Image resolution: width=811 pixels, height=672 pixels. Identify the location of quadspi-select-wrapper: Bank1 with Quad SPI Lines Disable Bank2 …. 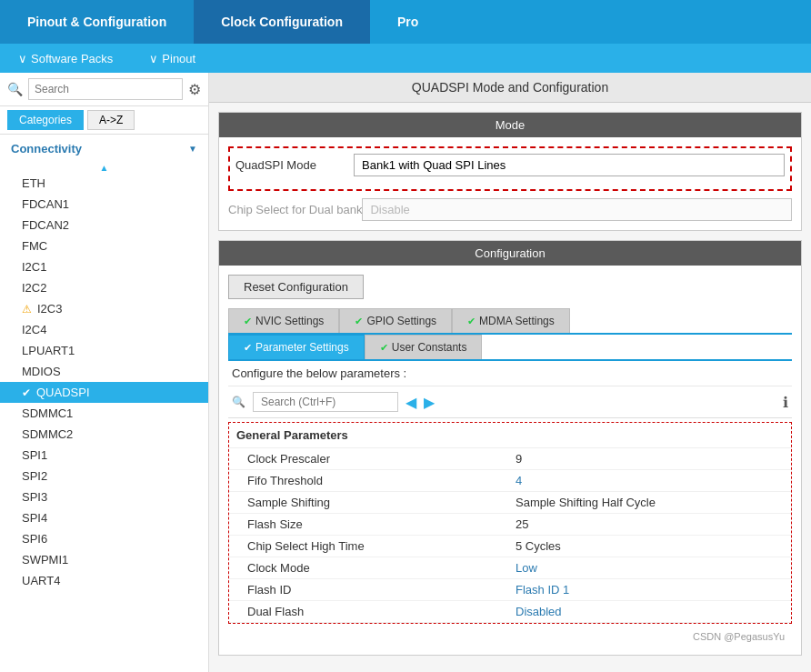
(569, 165).